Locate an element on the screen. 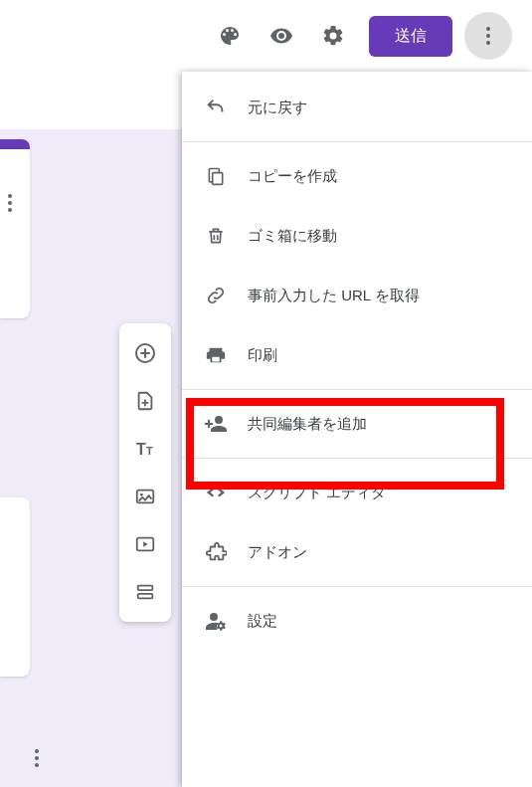 The height and width of the screenshot is (787, 532). menu-item-print: 印刷 is located at coordinates (357, 355).